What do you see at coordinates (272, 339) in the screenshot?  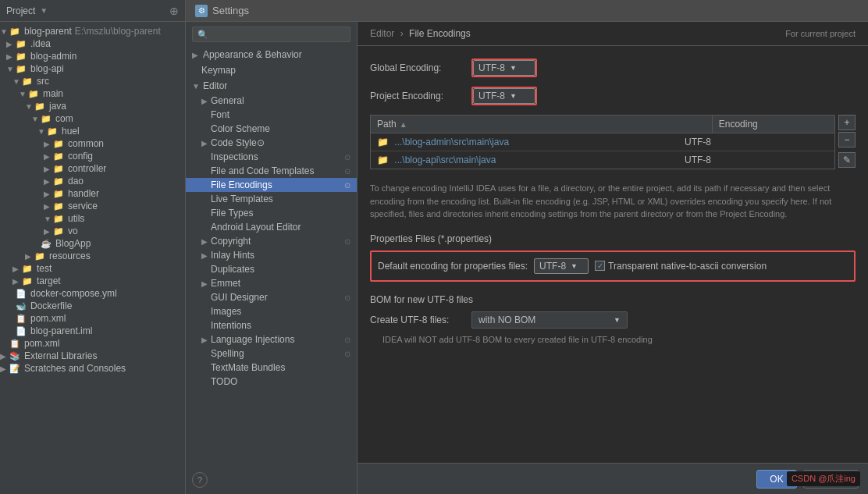 I see `nav-item-languageinjections: ▶ Language Injections ⊙` at bounding box center [272, 339].